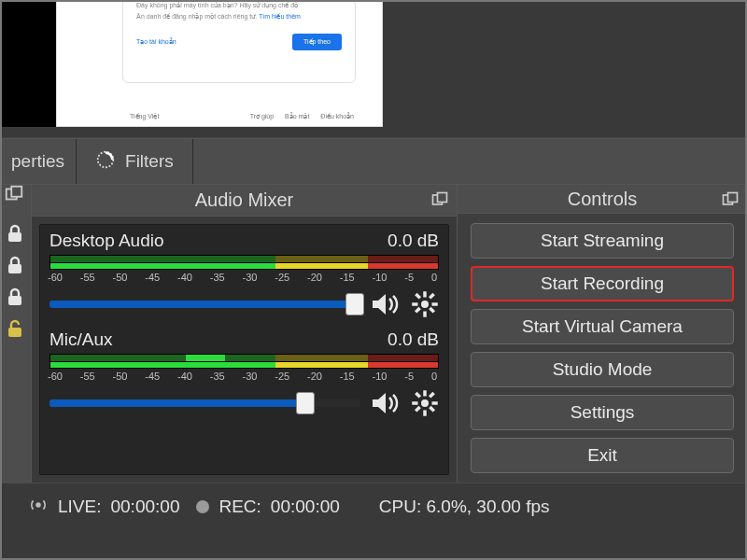 Image resolution: width=747 pixels, height=560 pixels. What do you see at coordinates (239, 41) in the screenshot?
I see `login-card: Đây không phải máy tính của bạn? Hãy sử …` at bounding box center [239, 41].